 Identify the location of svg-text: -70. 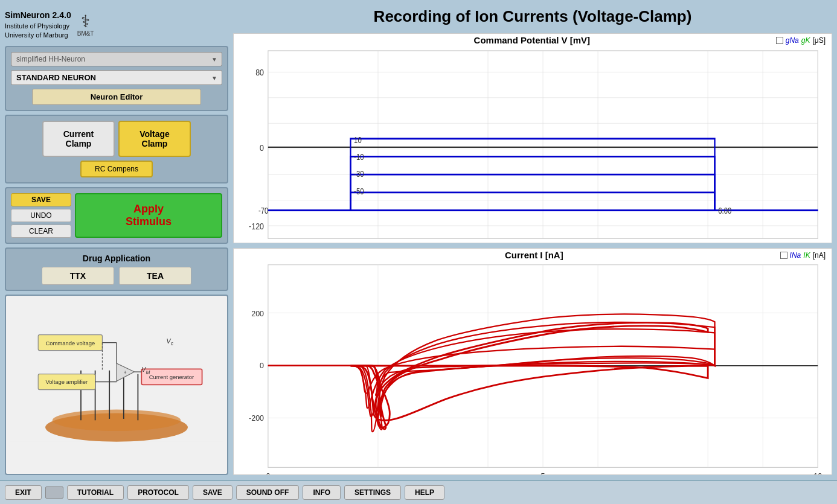
(263, 211).